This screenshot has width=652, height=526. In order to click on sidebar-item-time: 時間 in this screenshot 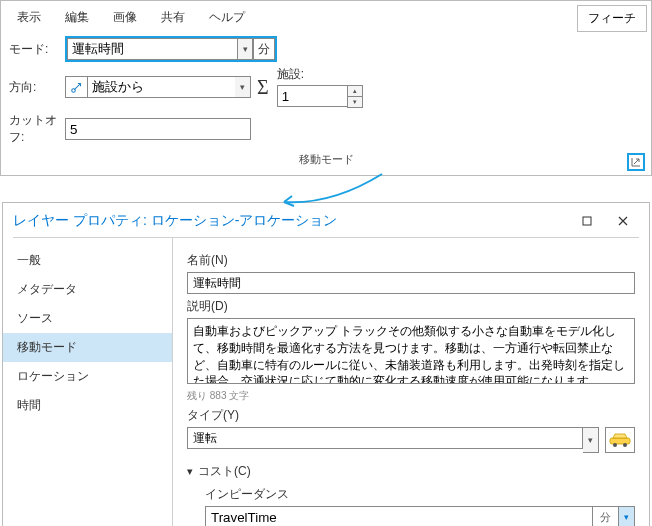, I will do `click(88, 406)`.